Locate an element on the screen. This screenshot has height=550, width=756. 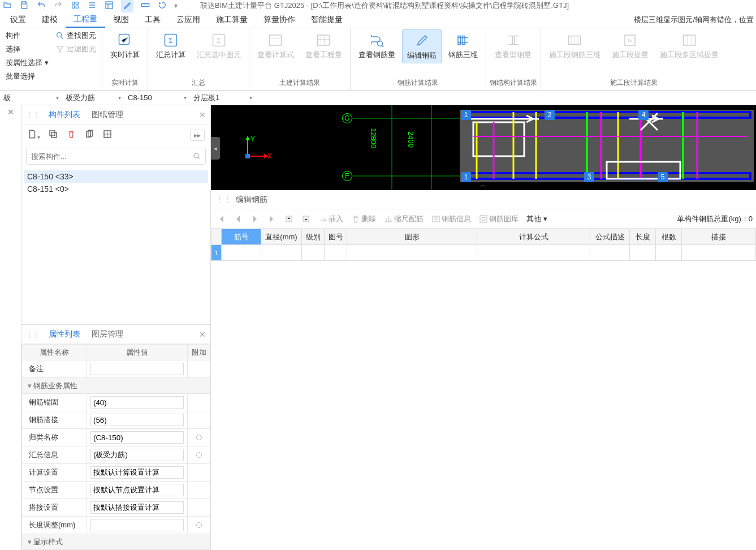
col-grade: 级别 is located at coordinates (313, 237).